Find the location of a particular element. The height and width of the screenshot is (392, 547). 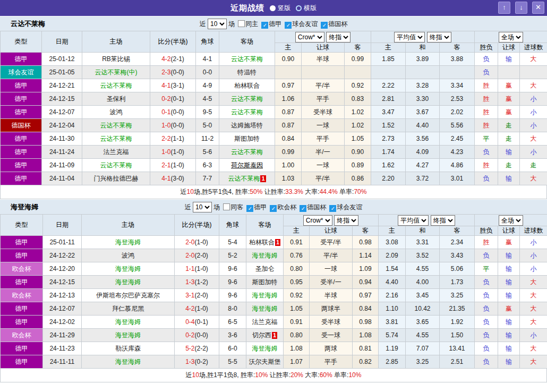

cell-avg-draw is located at coordinates (423, 72).